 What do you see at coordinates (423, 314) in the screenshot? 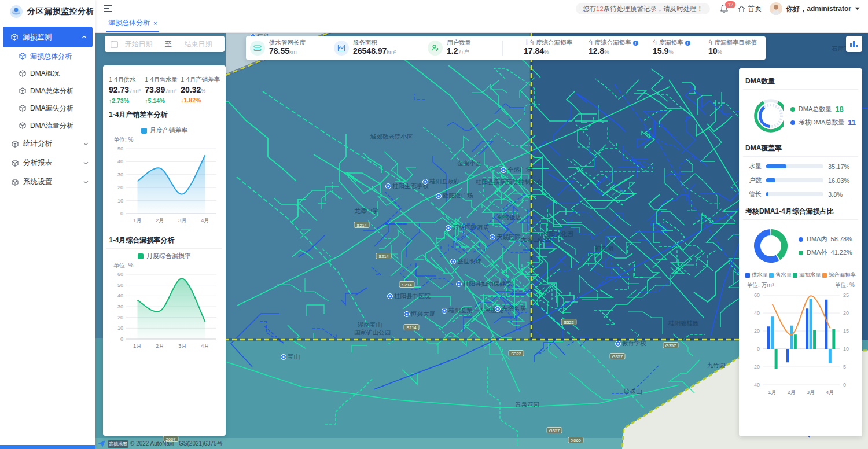
I see `svg-text: 恒兴大厦` at bounding box center [423, 314].